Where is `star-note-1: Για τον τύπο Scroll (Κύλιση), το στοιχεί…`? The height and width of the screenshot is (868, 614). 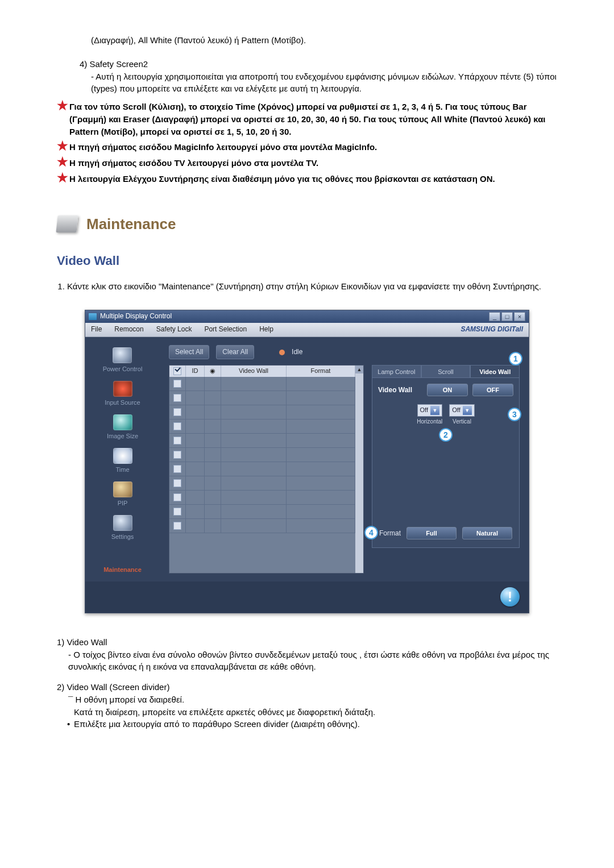 star-note-1: Για τον τύπο Scroll (Κύλιση), το στοιχεί… is located at coordinates (308, 119).